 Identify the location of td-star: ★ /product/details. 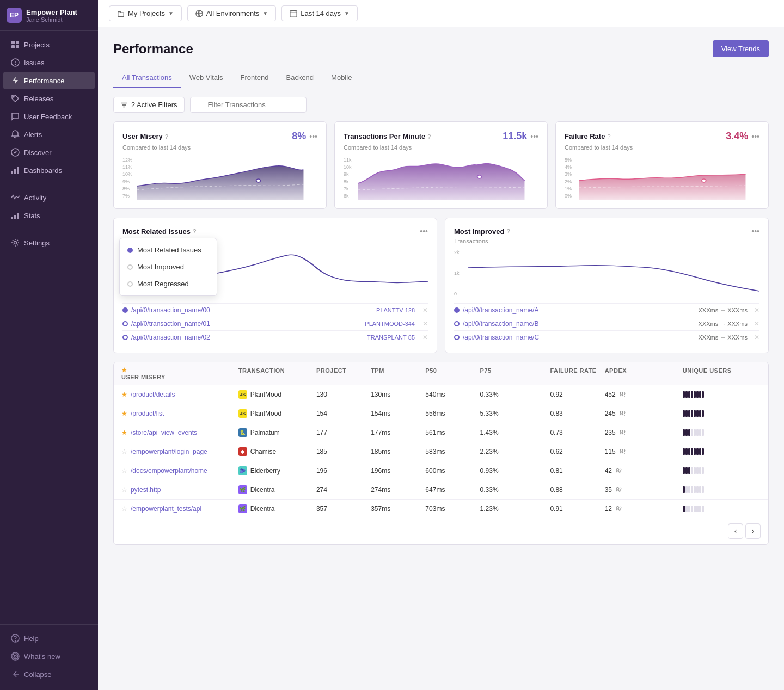
(180, 395).